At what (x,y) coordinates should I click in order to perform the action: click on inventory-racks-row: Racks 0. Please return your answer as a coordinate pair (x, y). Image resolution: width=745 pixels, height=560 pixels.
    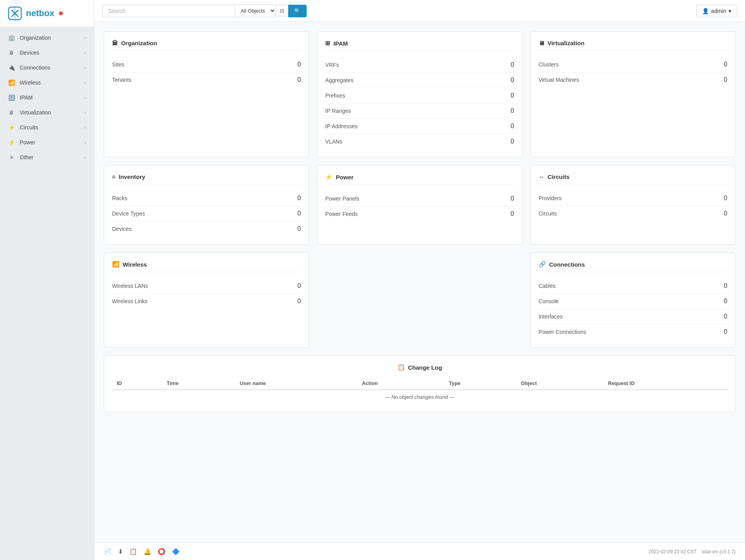
    Looking at the image, I should click on (206, 198).